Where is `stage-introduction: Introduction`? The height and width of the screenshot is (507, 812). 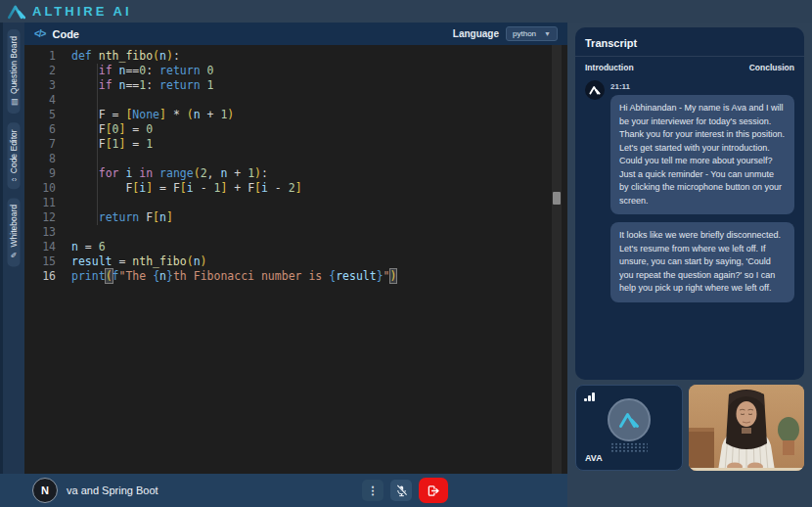 stage-introduction: Introduction is located at coordinates (609, 68).